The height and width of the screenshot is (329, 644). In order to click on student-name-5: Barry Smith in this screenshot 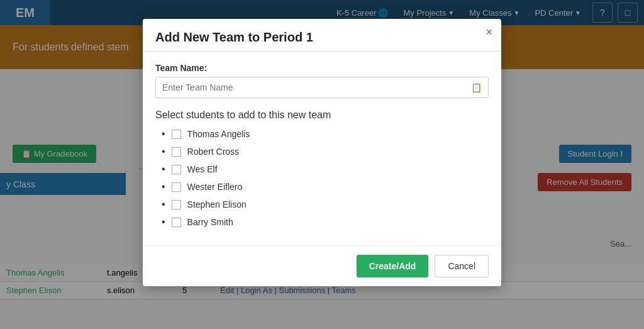, I will do `click(210, 222)`.